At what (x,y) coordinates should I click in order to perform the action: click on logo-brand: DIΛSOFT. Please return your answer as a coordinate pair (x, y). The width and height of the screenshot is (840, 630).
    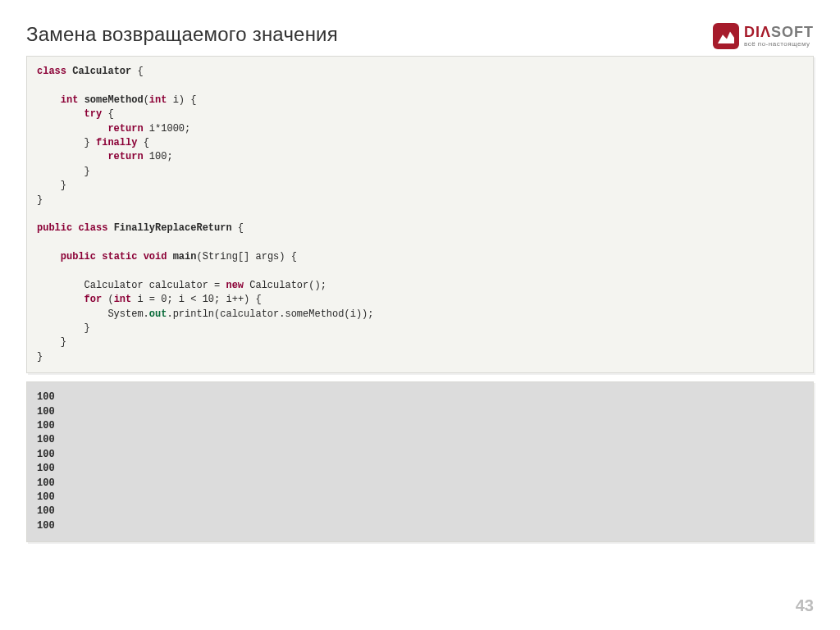
    Looking at the image, I should click on (779, 32).